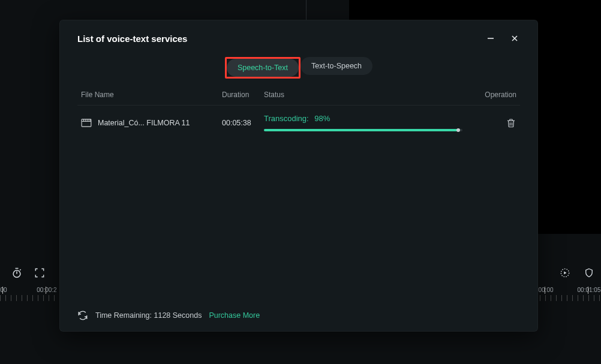  Describe the element at coordinates (299, 315) in the screenshot. I see `dialog-footer: Time Remaining: 1128 Seconds Purchase Mo…` at that location.